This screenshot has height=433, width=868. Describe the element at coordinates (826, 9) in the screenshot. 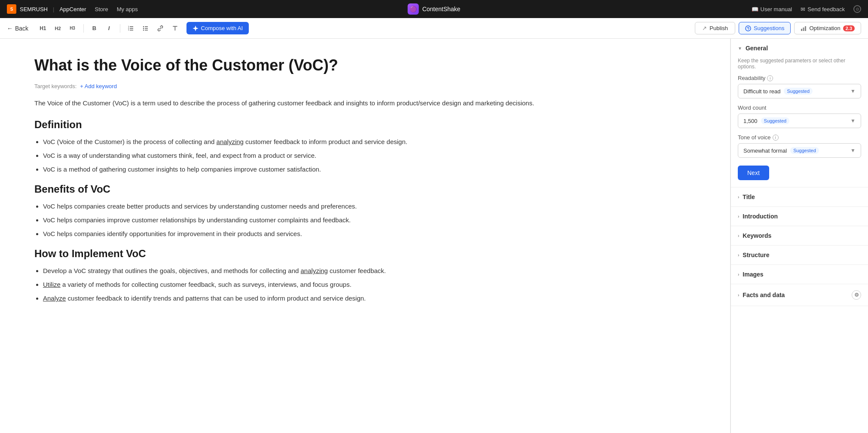

I see `send-feedback-label: Send feedback` at that location.